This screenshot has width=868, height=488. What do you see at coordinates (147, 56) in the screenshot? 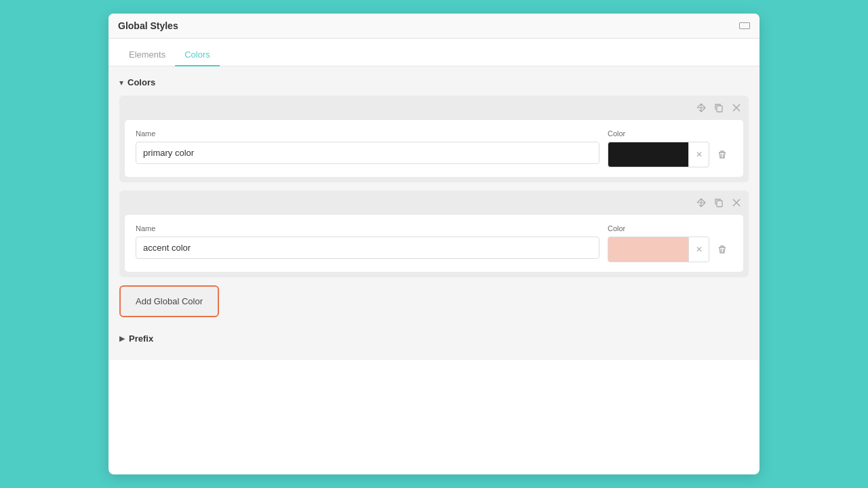
I see `tab-elements: Elements` at bounding box center [147, 56].